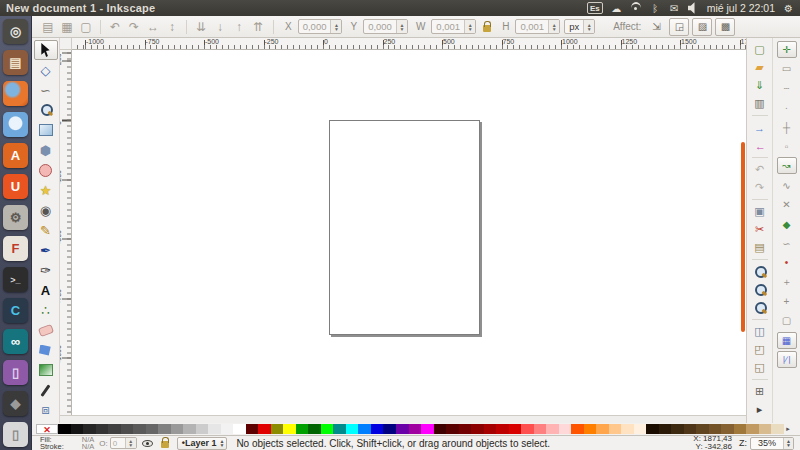 Image resolution: width=800 pixels, height=450 pixels. Describe the element at coordinates (760, 410) in the screenshot. I see `expand-toolbar-arrow: ▸` at that location.